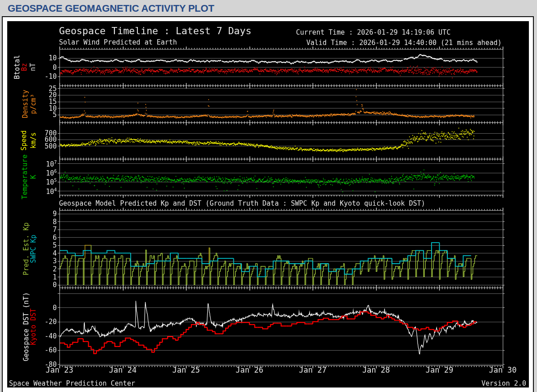  I want to click on axis-label-density-1: p/cm³, so click(33, 104).